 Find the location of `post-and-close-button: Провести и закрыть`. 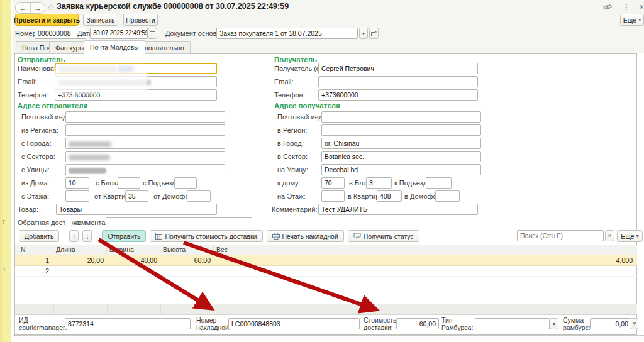

post-and-close-button: Провести и закрыть is located at coordinates (47, 20).